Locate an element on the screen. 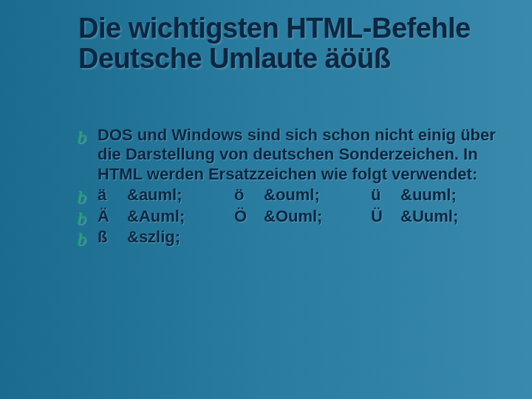 The width and height of the screenshot is (532, 399). char: ö is located at coordinates (249, 195).